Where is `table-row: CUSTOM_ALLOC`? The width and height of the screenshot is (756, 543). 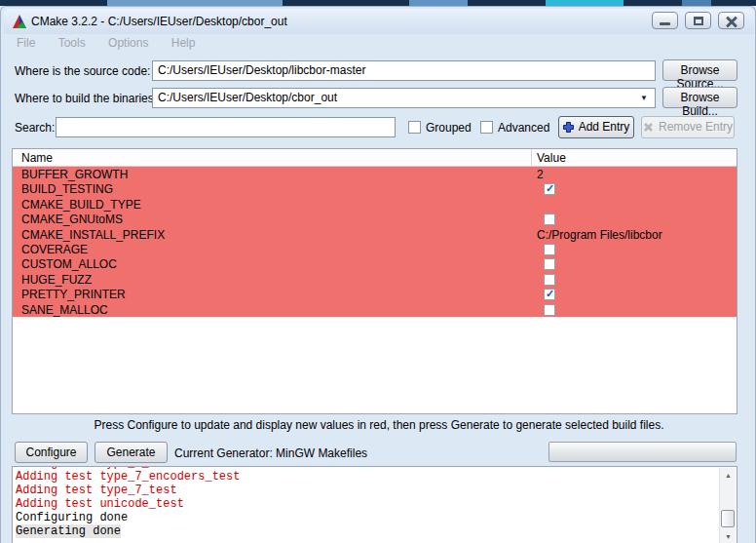
table-row: CUSTOM_ALLOC is located at coordinates (374, 263).